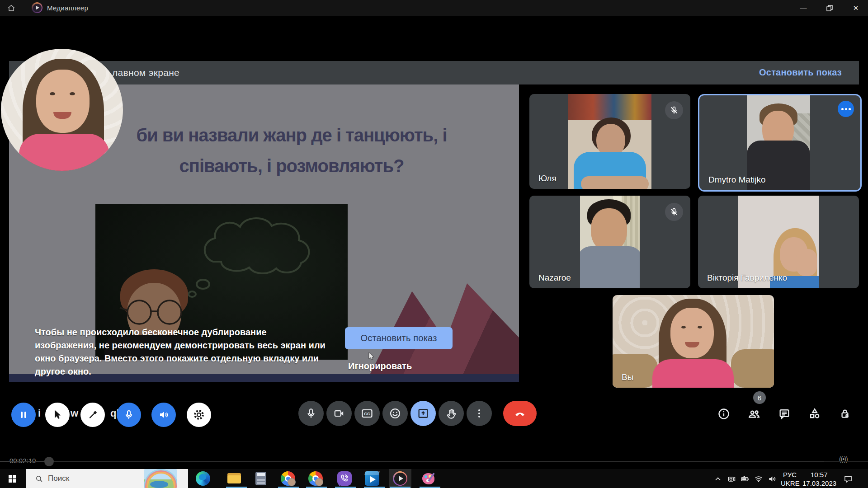 This screenshot has width=868, height=488. I want to click on home-icon, so click(11, 8).